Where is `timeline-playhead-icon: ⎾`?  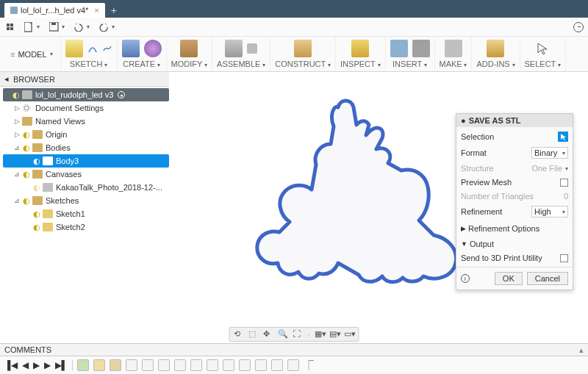 timeline-playhead-icon: ⎾ is located at coordinates (309, 365).